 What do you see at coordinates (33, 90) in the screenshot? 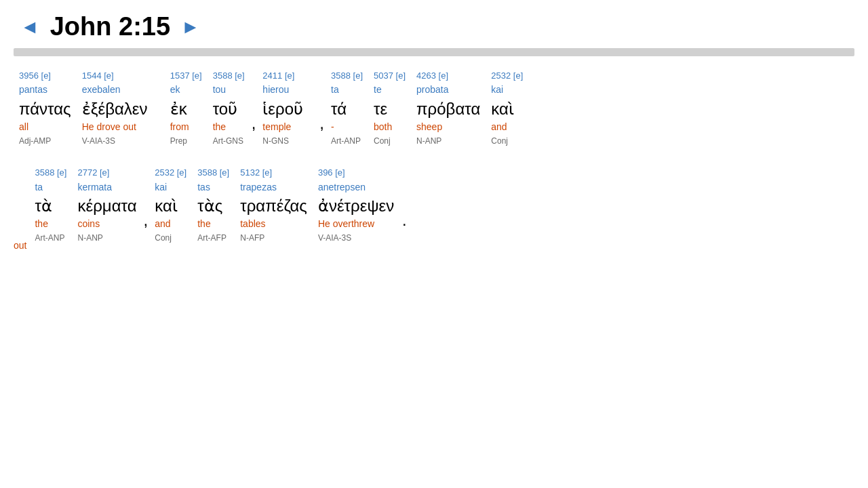
I see `transliteration: pantas` at bounding box center [33, 90].